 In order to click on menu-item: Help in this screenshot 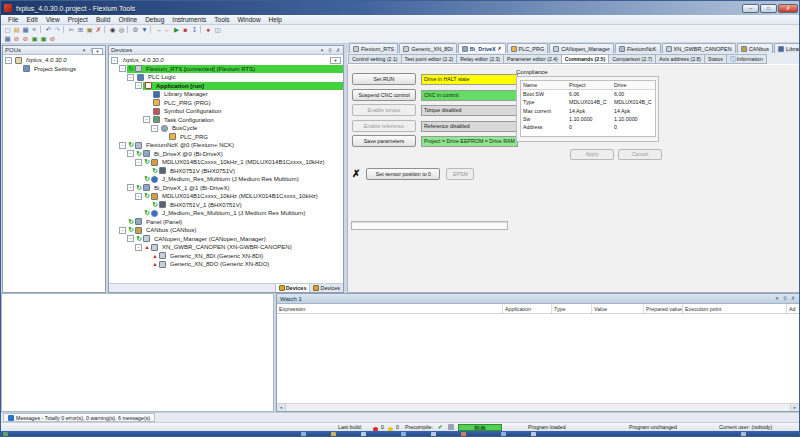, I will do `click(276, 20)`.